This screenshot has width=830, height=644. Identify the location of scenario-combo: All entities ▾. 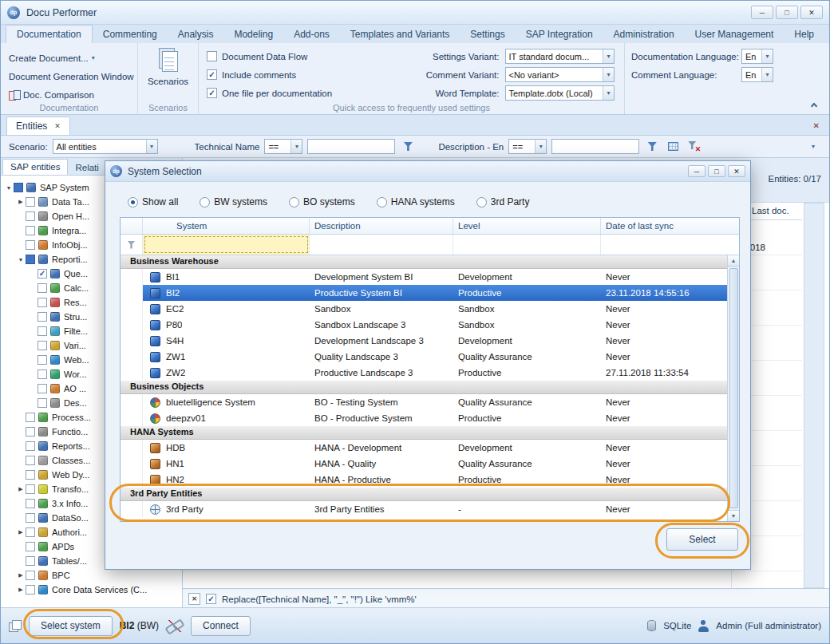
(105, 147).